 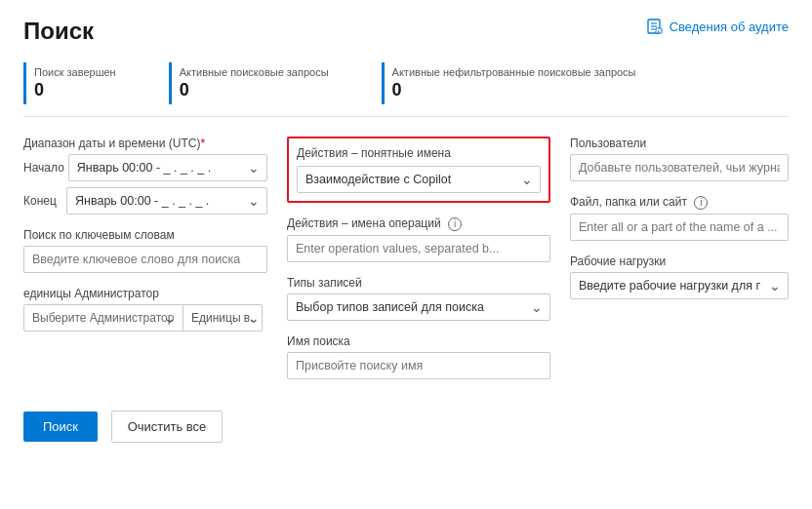 What do you see at coordinates (679, 286) in the screenshot?
I see `workloads-select-wrapper: Введите рабочие нагрузки для поиска` at bounding box center [679, 286].